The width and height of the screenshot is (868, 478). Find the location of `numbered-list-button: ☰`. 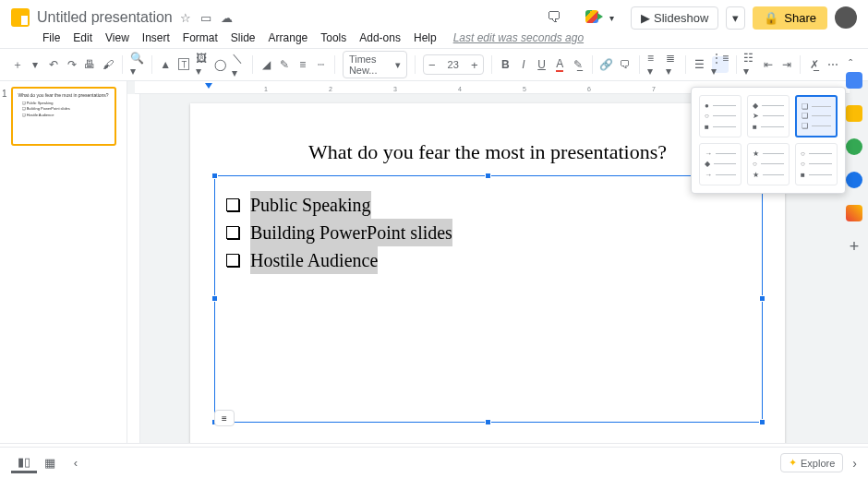

numbered-list-button: ☰ is located at coordinates (700, 65).